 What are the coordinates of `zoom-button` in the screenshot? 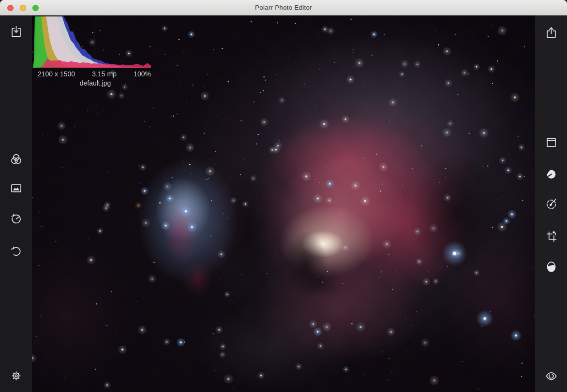 It's located at (36, 8).